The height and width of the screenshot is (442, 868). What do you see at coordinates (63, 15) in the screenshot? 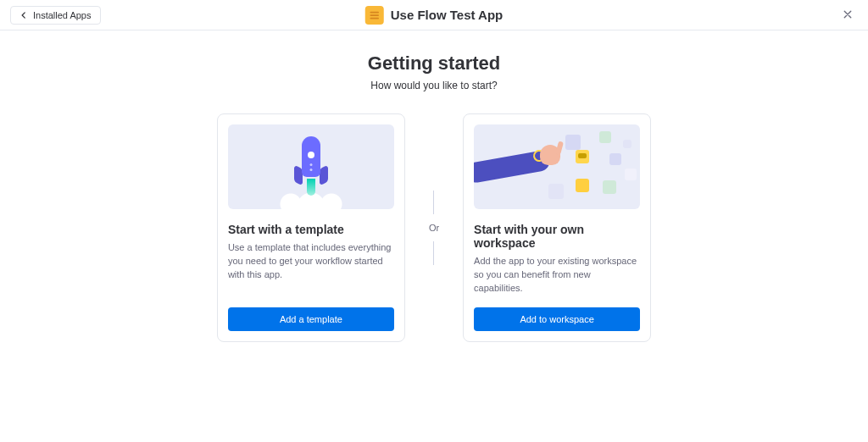
I see `back-button-label: Installed Apps` at bounding box center [63, 15].